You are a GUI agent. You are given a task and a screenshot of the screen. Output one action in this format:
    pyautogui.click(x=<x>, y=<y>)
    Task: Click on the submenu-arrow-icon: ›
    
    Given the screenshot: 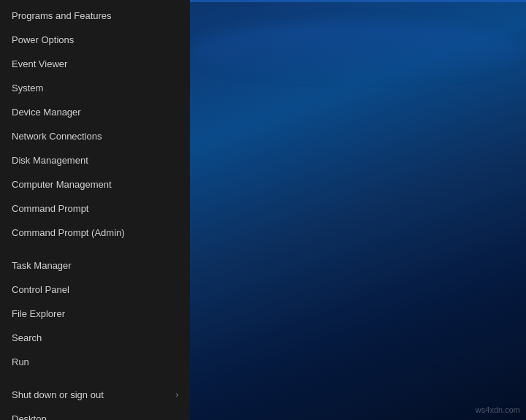 What is the action you would take?
    pyautogui.click(x=177, y=394)
    